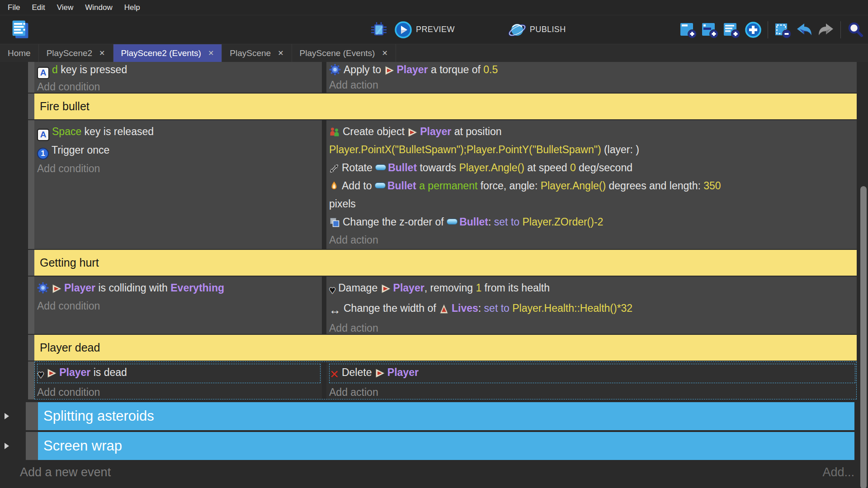 The image size is (868, 488). Describe the element at coordinates (863, 337) in the screenshot. I see `vertical-scrollbar-thumb` at that location.